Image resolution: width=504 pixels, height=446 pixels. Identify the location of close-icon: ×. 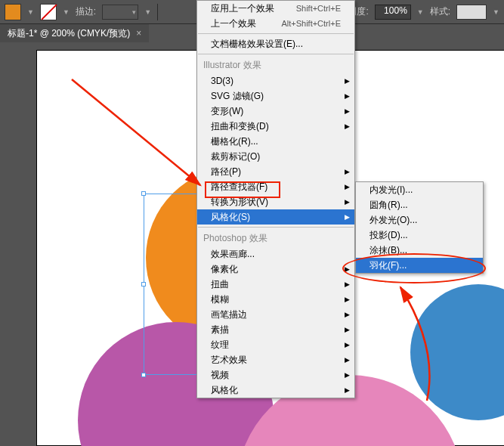
(139, 33).